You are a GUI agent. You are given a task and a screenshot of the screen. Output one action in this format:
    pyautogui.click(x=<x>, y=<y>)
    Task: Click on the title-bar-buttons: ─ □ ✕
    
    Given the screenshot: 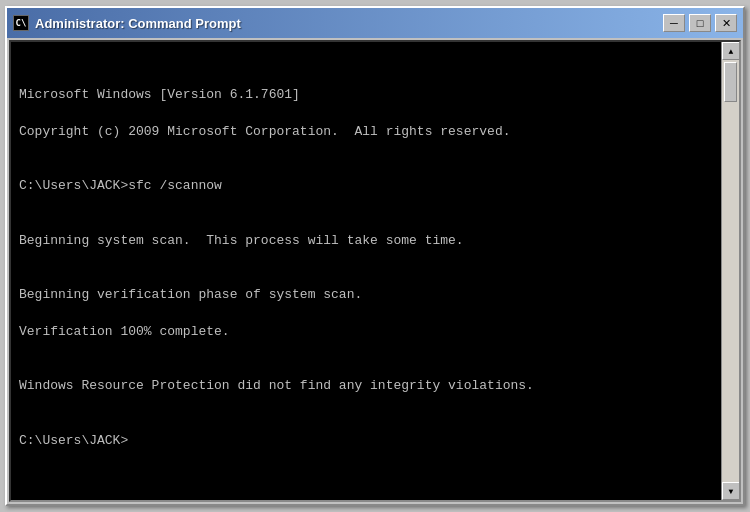 What is the action you would take?
    pyautogui.click(x=700, y=23)
    